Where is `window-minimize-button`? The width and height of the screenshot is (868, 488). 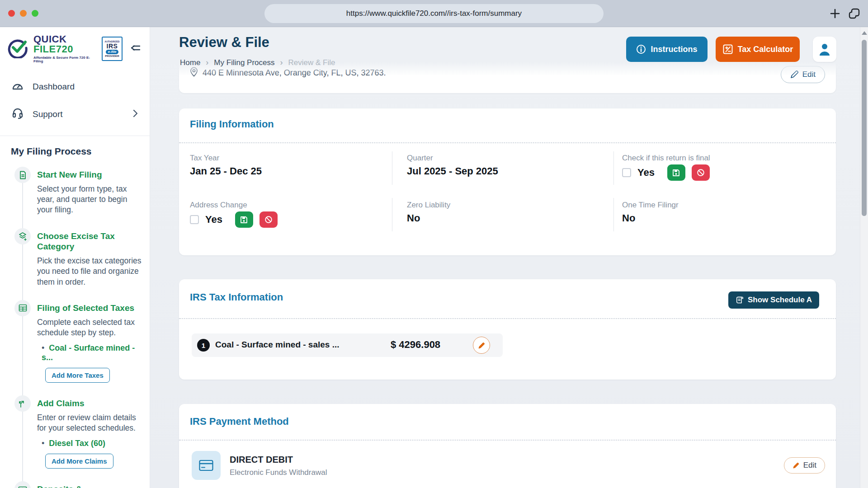
window-minimize-button is located at coordinates (24, 14).